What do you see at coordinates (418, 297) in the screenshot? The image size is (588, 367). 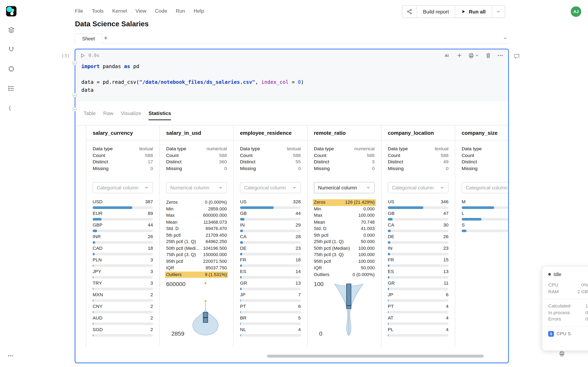 I see `category-row: JP6` at bounding box center [418, 297].